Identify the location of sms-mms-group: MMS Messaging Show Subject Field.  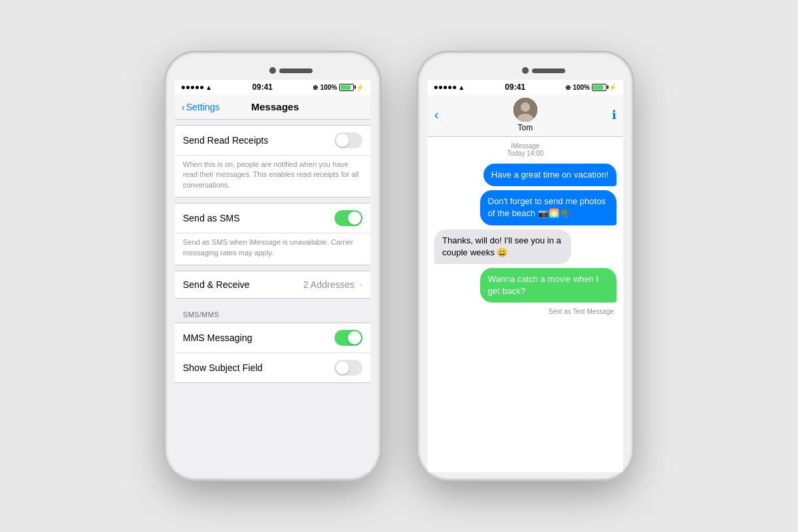
(273, 352).